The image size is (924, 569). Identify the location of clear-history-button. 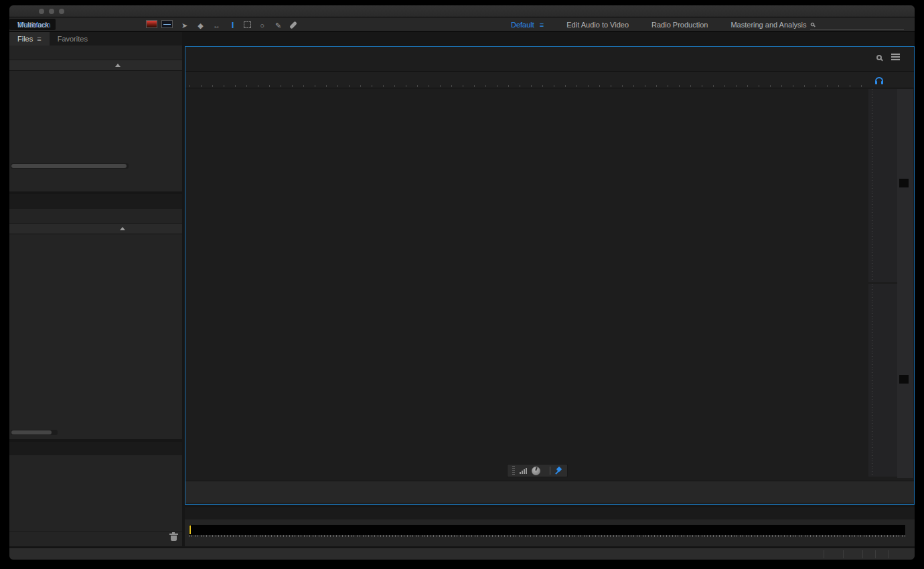
(174, 537).